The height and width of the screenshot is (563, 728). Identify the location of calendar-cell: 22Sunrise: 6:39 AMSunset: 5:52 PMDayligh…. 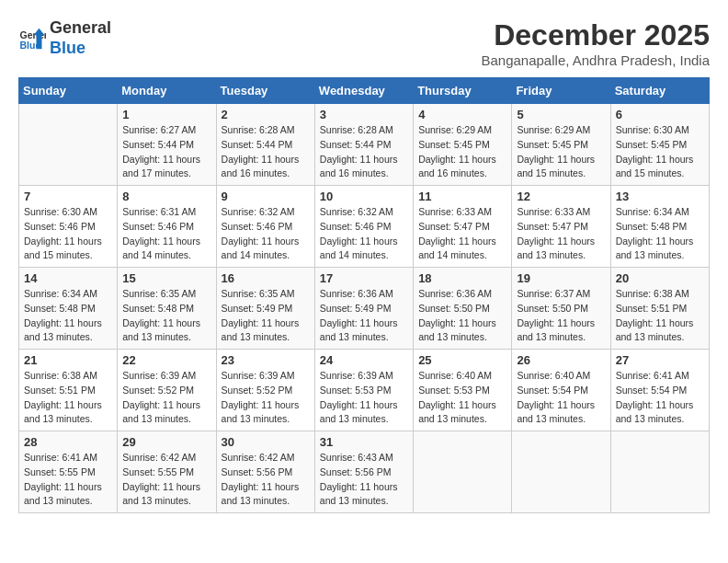
(167, 390).